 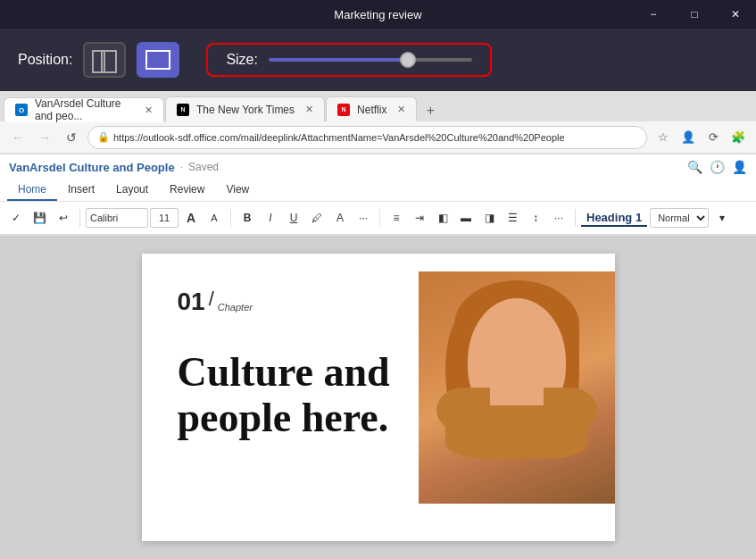 What do you see at coordinates (230, 218) in the screenshot?
I see `sep2` at bounding box center [230, 218].